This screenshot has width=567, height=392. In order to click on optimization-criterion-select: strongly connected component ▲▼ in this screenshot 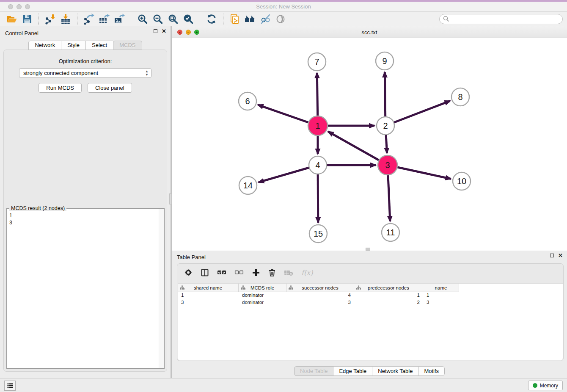, I will do `click(85, 73)`.